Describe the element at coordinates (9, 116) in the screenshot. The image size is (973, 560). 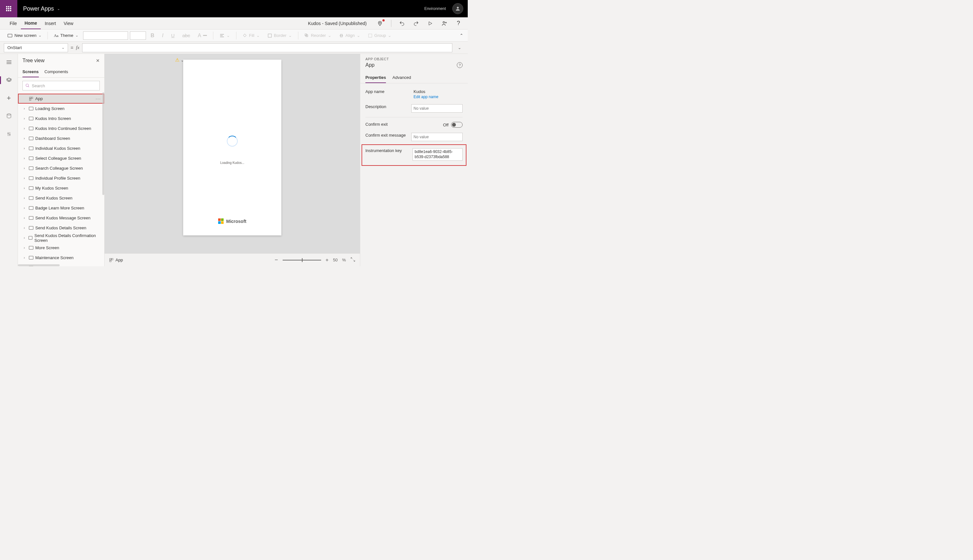
I see `data-icon` at that location.